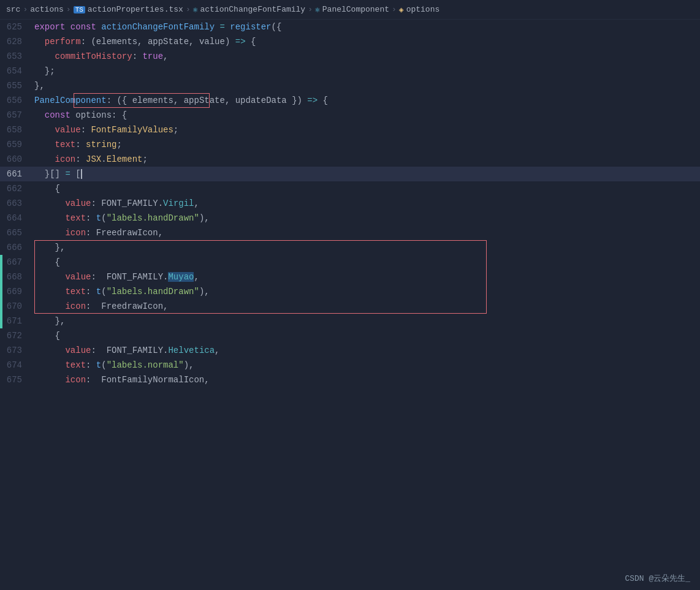 This screenshot has height=590, width=700. Describe the element at coordinates (350, 350) in the screenshot. I see `code-line-673: 673 value: FONT_FAMILY.Helvetica,` at that location.